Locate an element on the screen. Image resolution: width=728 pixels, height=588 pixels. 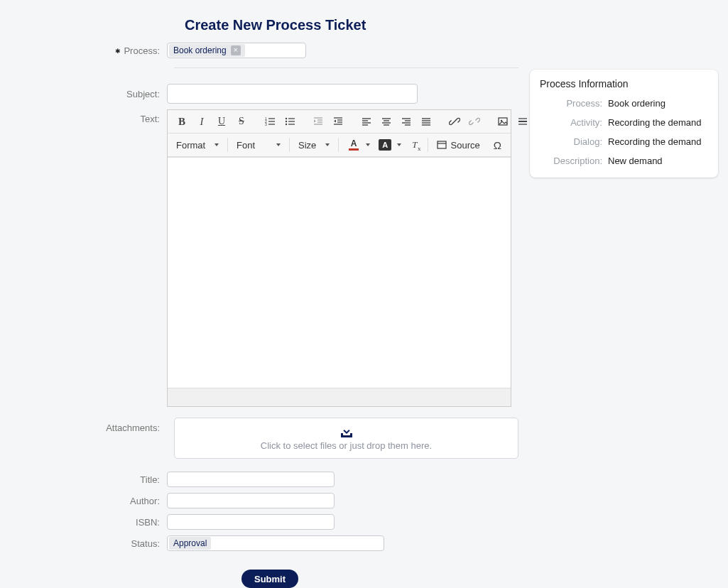
source-label: Source is located at coordinates (466, 145).